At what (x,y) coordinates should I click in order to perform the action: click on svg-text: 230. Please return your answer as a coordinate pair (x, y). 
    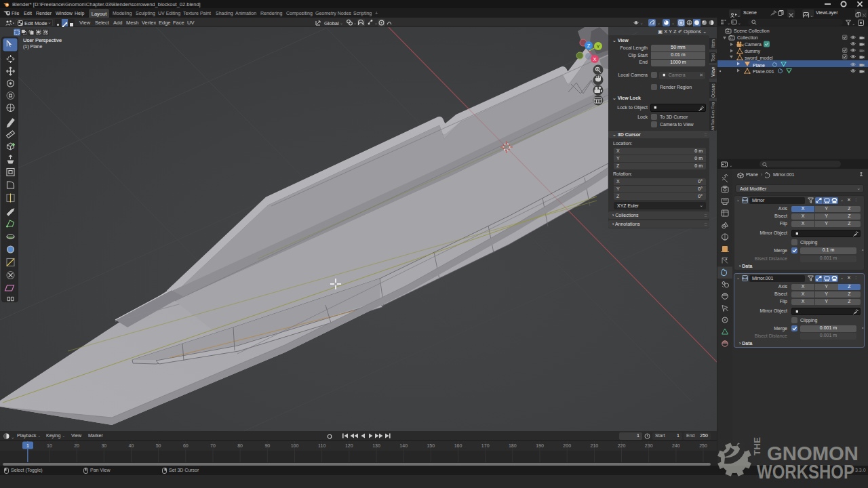
    Looking at the image, I should click on (649, 446).